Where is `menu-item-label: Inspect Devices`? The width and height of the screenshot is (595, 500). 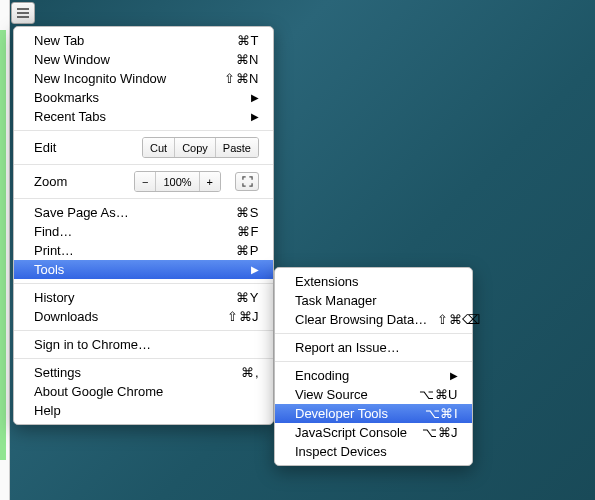 menu-item-label: Inspect Devices is located at coordinates (376, 452).